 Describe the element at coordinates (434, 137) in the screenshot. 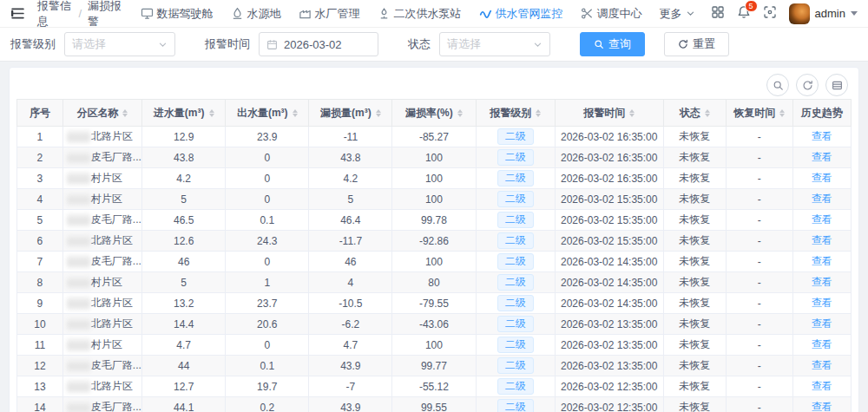

I see `cell-rate: -85.27` at that location.